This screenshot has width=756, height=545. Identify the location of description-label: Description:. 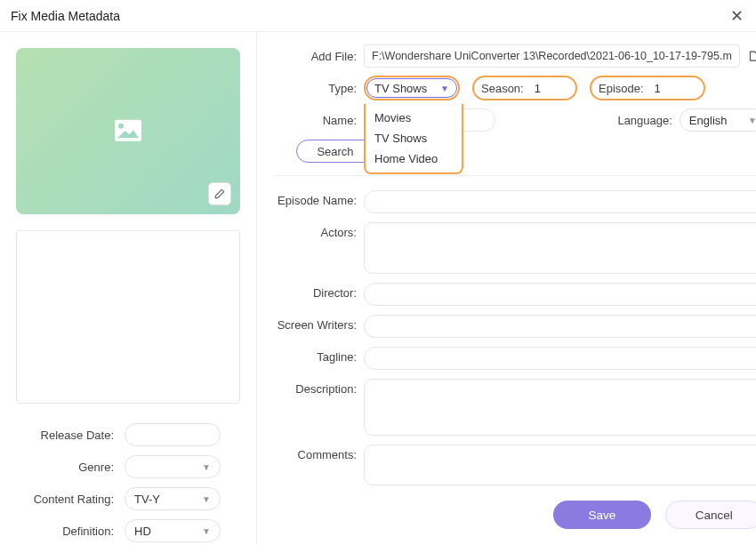
(319, 388).